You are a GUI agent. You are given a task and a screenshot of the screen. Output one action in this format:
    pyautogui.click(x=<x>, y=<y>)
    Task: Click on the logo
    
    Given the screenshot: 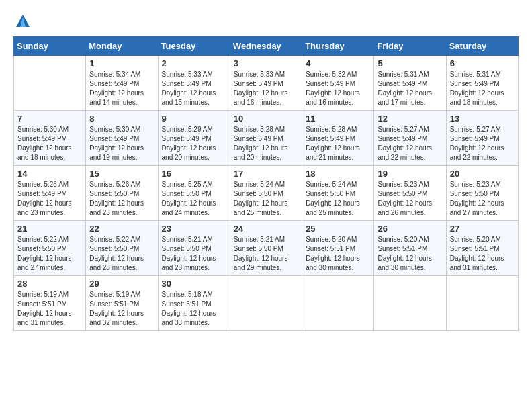 What is the action you would take?
    pyautogui.click(x=22, y=21)
    